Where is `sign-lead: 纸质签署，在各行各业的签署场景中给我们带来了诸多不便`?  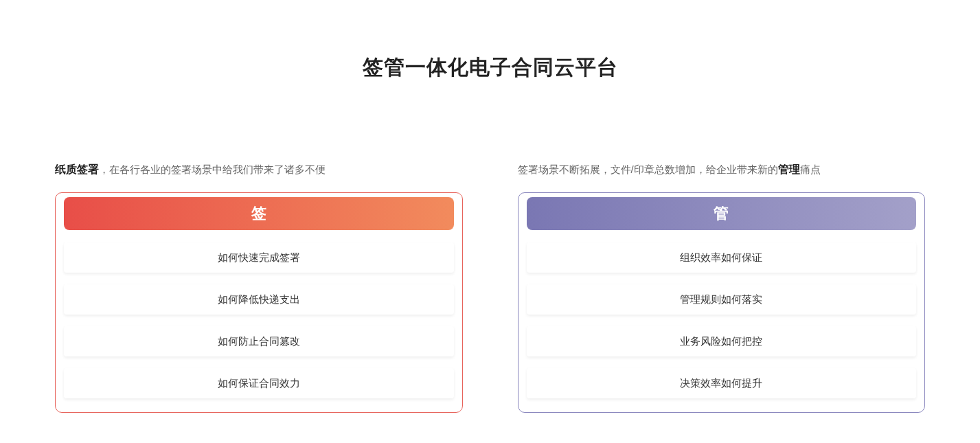 sign-lead: 纸质签署，在各行各业的签署场景中给我们带来了诸多不便 is located at coordinates (259, 170).